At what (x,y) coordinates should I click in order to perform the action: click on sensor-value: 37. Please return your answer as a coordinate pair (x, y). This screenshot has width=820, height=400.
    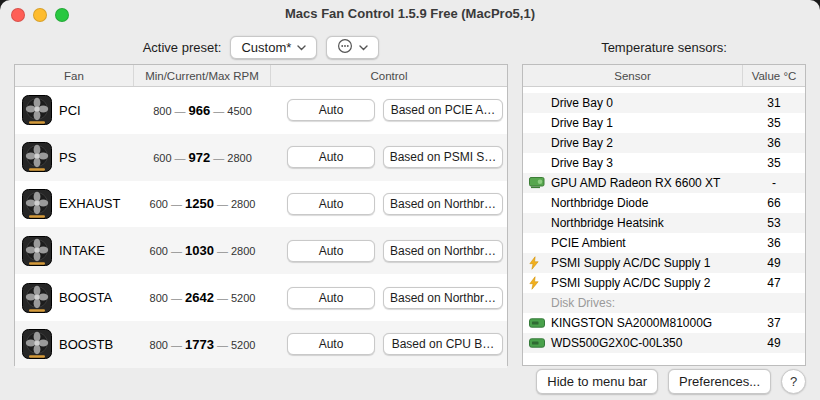
    Looking at the image, I should click on (774, 323).